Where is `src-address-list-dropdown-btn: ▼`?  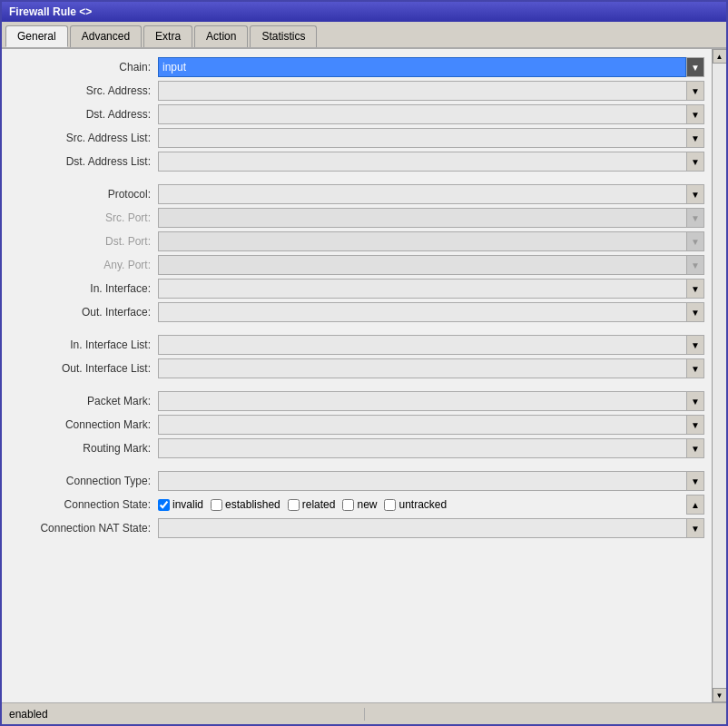 src-address-list-dropdown-btn: ▼ is located at coordinates (695, 138).